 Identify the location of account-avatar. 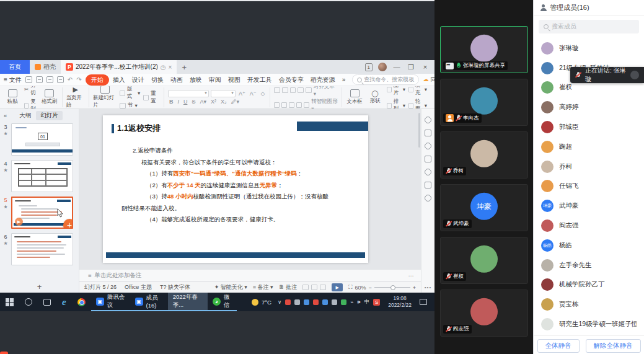
(382, 67).